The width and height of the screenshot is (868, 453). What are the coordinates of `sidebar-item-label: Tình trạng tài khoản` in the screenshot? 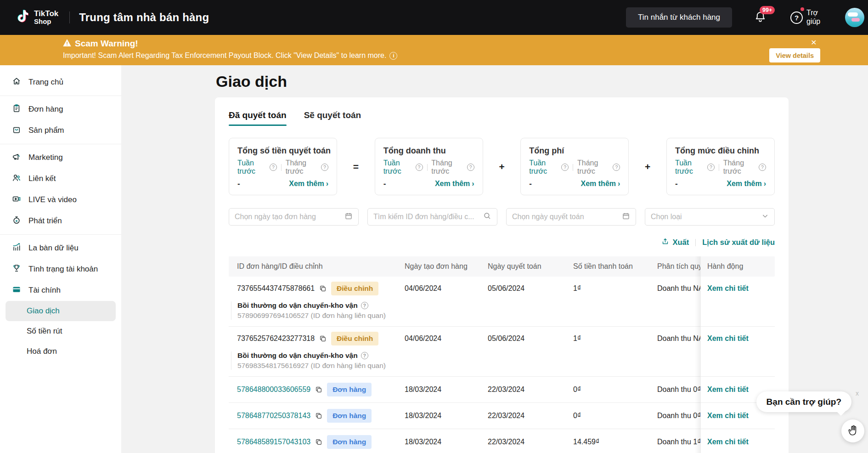 It's located at (63, 269).